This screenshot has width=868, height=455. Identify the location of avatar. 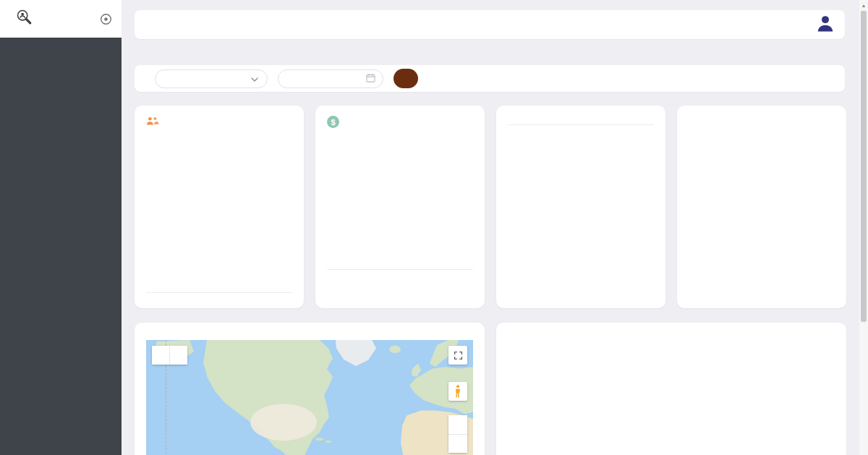
(825, 25).